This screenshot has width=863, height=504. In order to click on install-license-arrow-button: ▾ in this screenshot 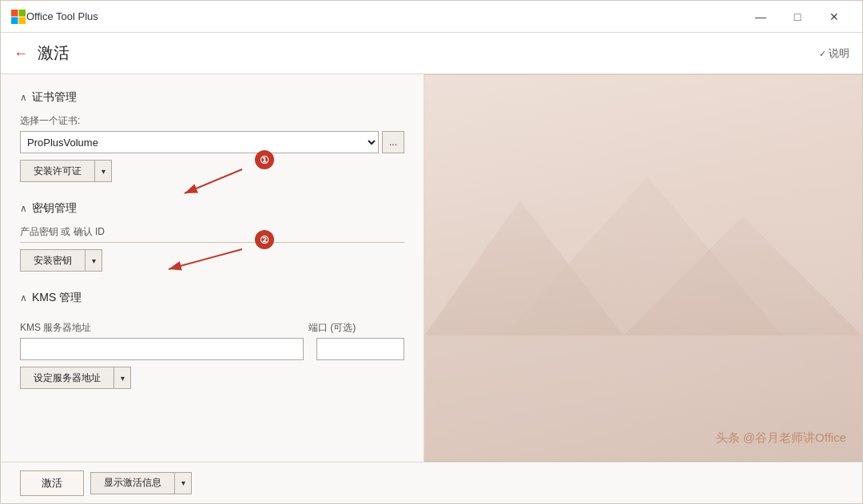, I will do `click(103, 171)`.